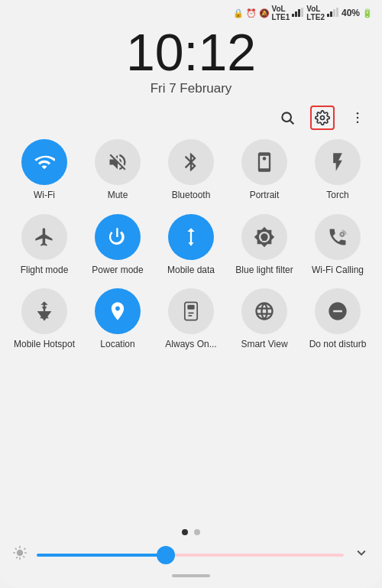 This screenshot has height=588, width=382. What do you see at coordinates (191, 532) in the screenshot?
I see `page-dots` at bounding box center [191, 532].